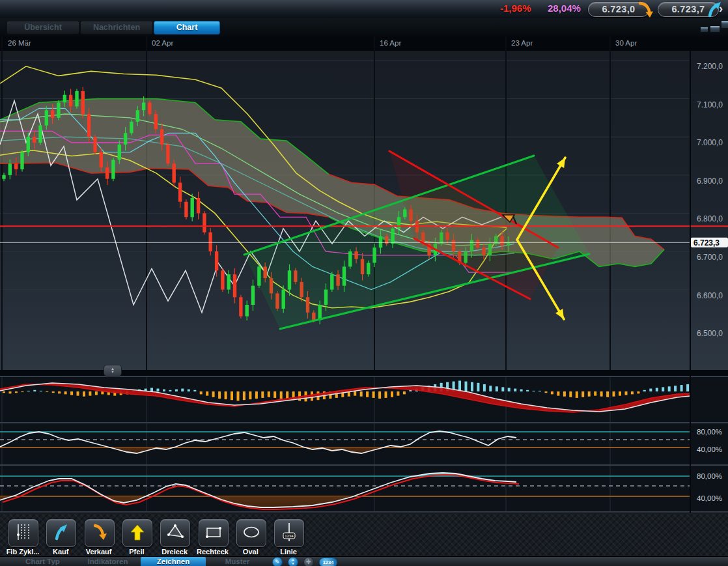 The image size is (728, 566). Describe the element at coordinates (137, 533) in the screenshot. I see `arrow-up-icon` at that location.